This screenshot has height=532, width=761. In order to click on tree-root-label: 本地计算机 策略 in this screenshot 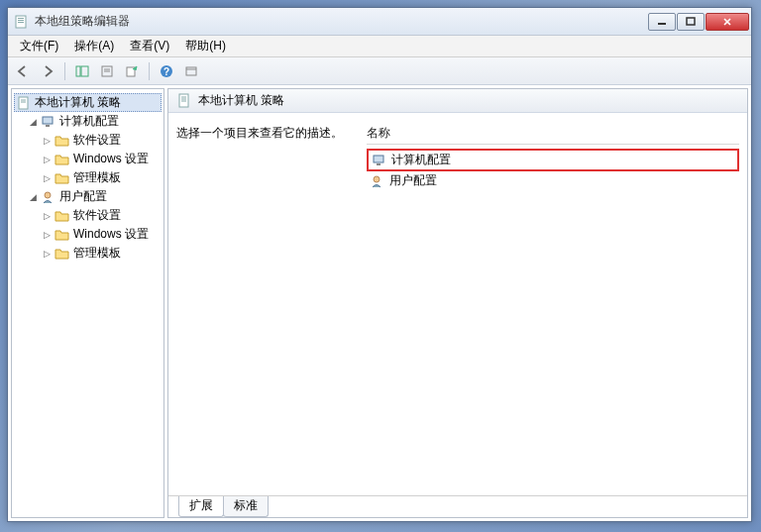, I will do `click(77, 103)`.